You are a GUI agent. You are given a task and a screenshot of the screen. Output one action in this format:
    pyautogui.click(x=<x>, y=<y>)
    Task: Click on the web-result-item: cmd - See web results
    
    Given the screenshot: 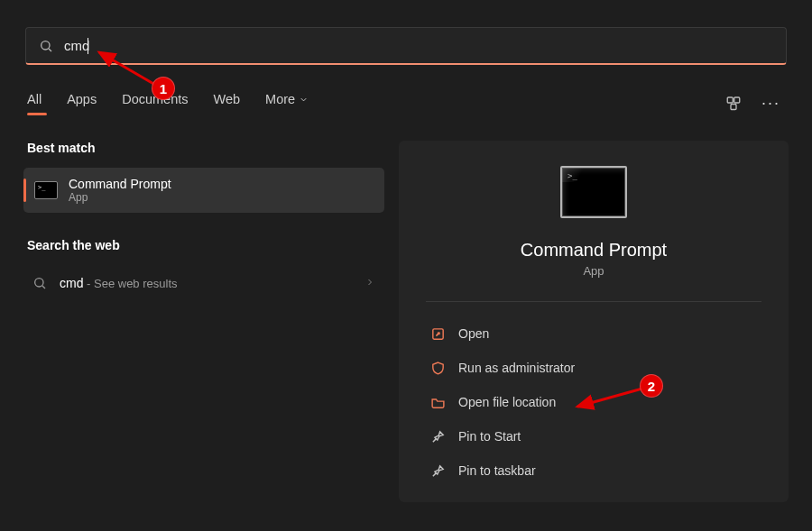 What is the action you would take?
    pyautogui.click(x=204, y=283)
    